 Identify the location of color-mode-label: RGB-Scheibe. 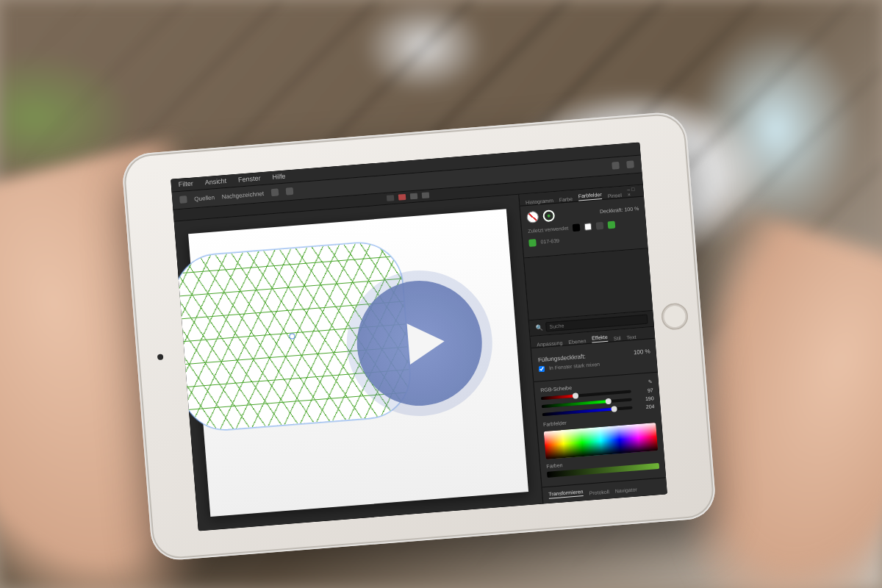
(556, 388).